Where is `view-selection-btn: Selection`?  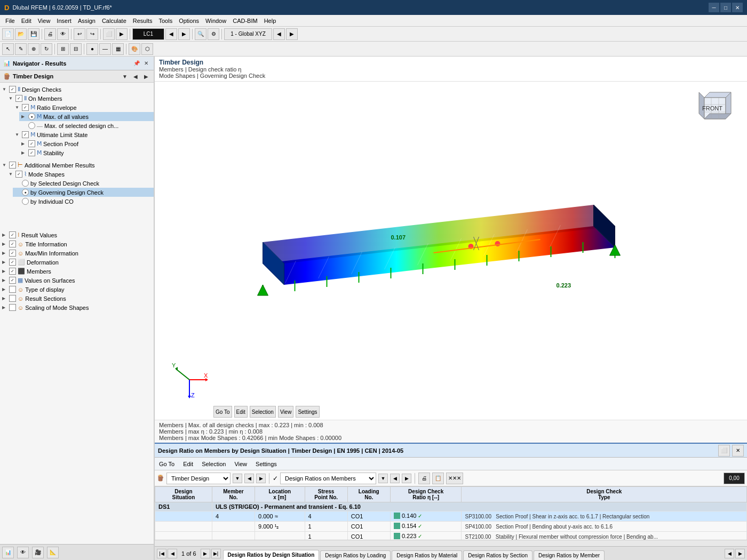 view-selection-btn: Selection is located at coordinates (263, 412).